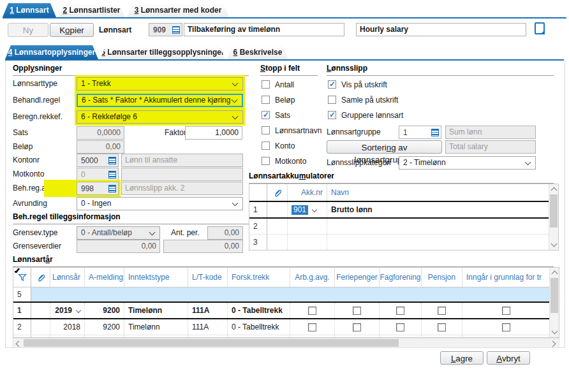 The height and width of the screenshot is (392, 569). What do you see at coordinates (163, 52) in the screenshot?
I see `tab-tilleggsopplysninger: 5 Lønnsarter tilleggsopplysninger` at bounding box center [163, 52].